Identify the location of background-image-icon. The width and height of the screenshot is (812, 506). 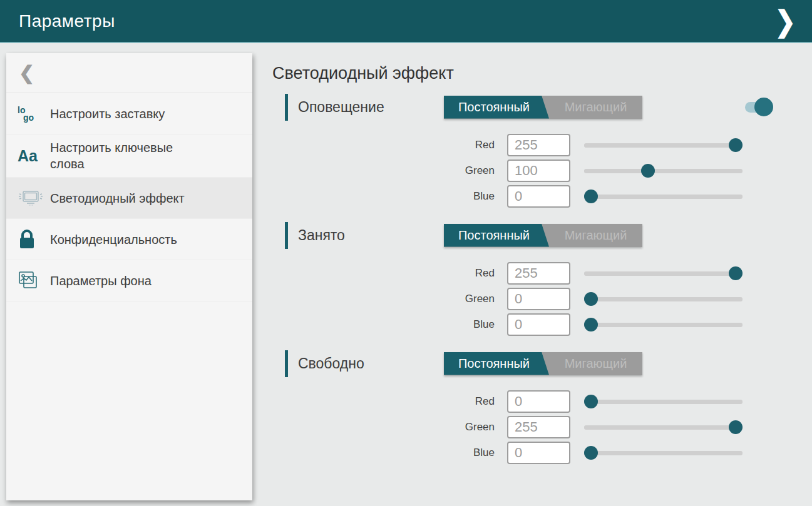
(34, 281).